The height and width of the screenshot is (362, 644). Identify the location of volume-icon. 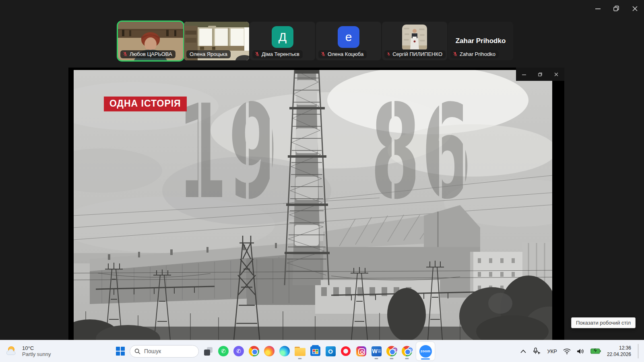
(580, 352).